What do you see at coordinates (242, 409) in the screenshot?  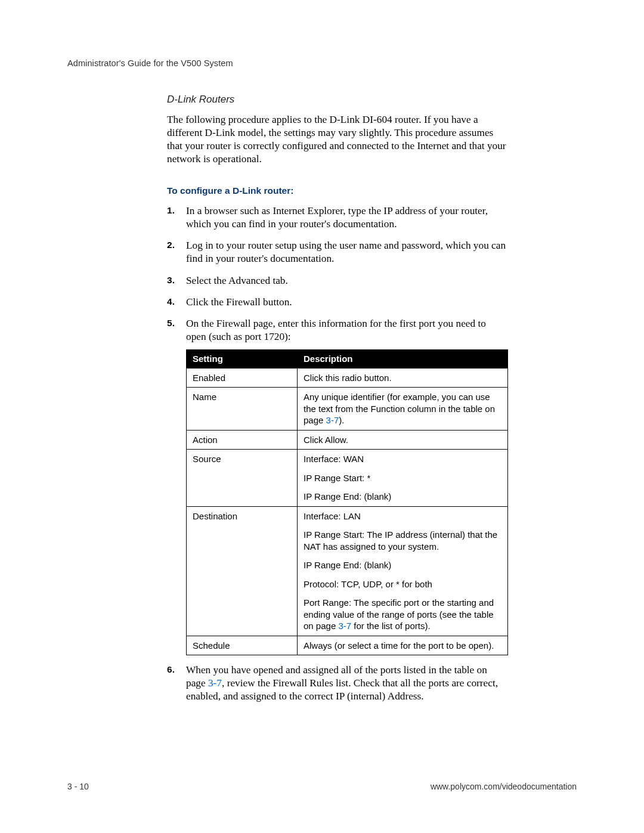 I see `cell-setting: Name` at bounding box center [242, 409].